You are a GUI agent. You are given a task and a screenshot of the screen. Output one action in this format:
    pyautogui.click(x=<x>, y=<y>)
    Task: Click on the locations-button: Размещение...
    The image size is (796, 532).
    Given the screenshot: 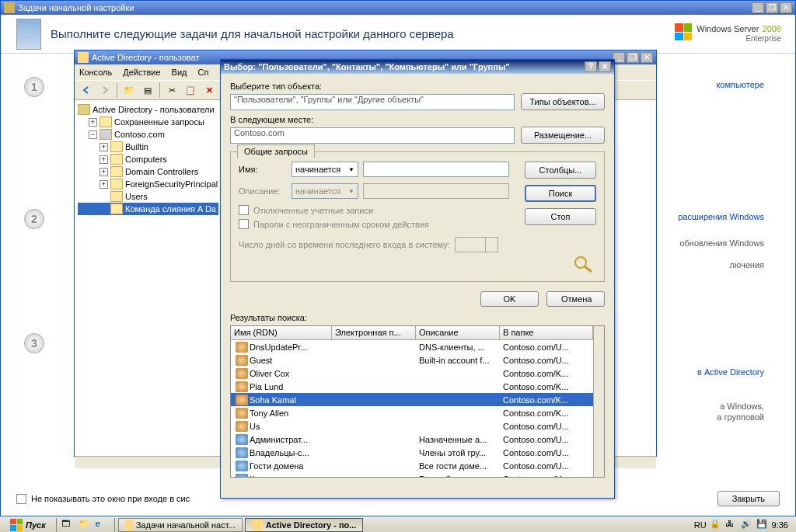 What is the action you would take?
    pyautogui.click(x=563, y=135)
    